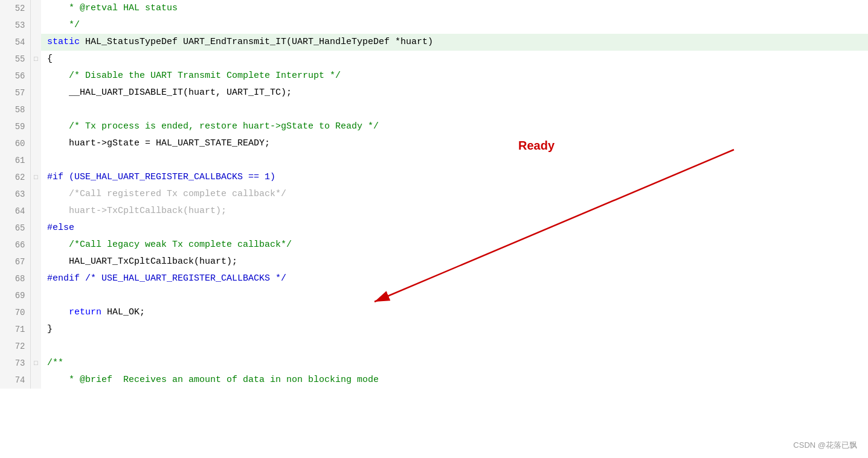 The image size is (868, 458). I want to click on code-line: /**, so click(454, 363).